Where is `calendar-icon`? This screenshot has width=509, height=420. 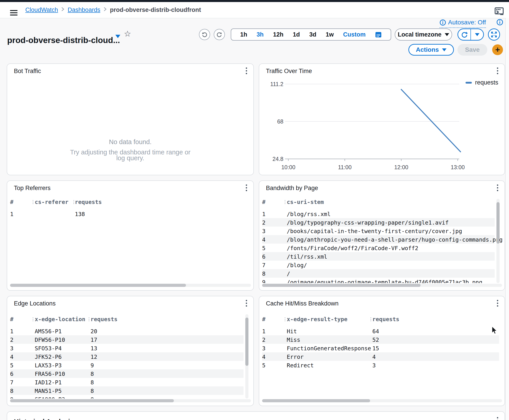
calendar-icon is located at coordinates (378, 35).